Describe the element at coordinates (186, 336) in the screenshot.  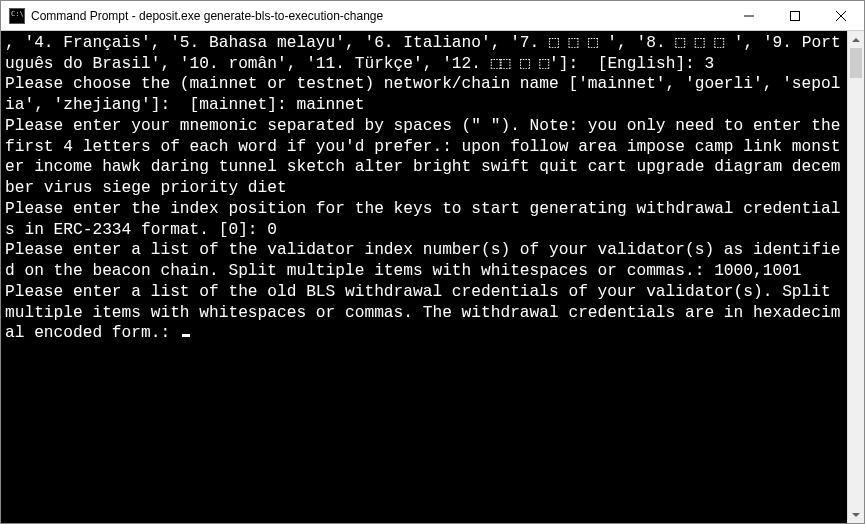
I see `terminal-cursor` at that location.